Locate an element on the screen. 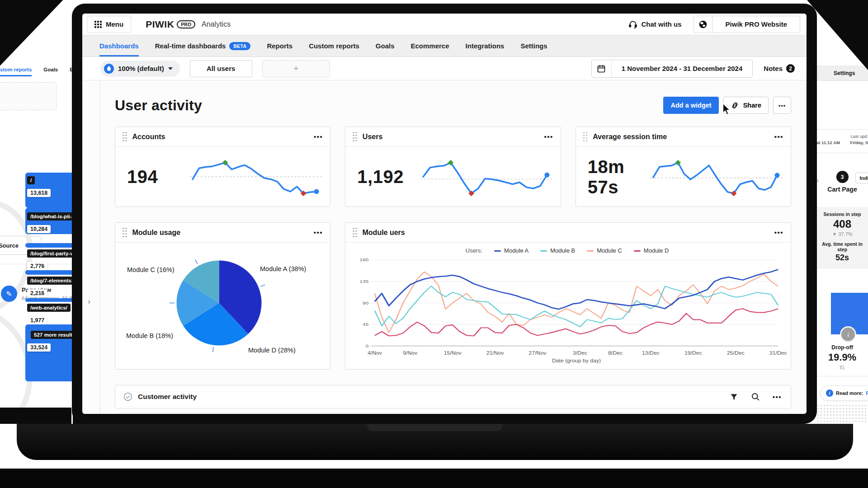 The height and width of the screenshot is (488, 868). funnel-bar-value: 2,776 is located at coordinates (37, 266).